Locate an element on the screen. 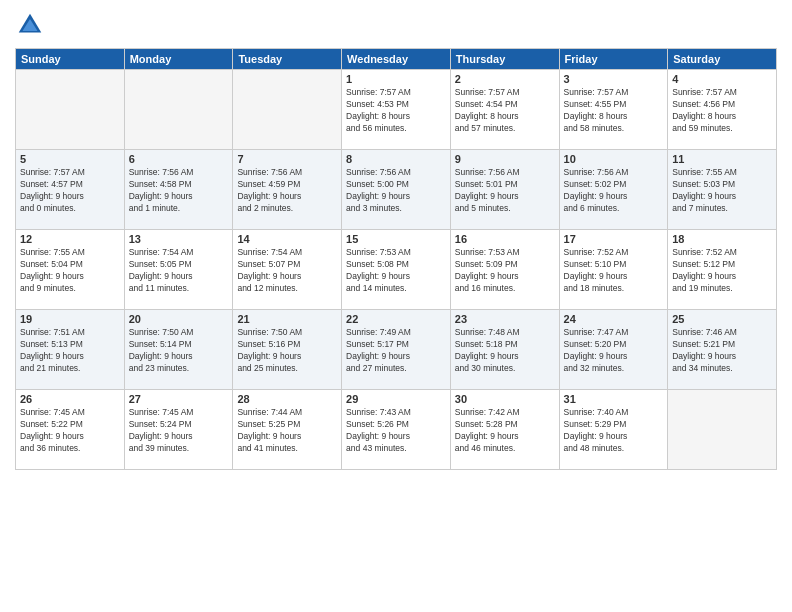 This screenshot has height=612, width=792. calendar-day-cell: 30Sunrise: 7:42 AM Sunset: 5:28 PM Dayli… is located at coordinates (504, 430).